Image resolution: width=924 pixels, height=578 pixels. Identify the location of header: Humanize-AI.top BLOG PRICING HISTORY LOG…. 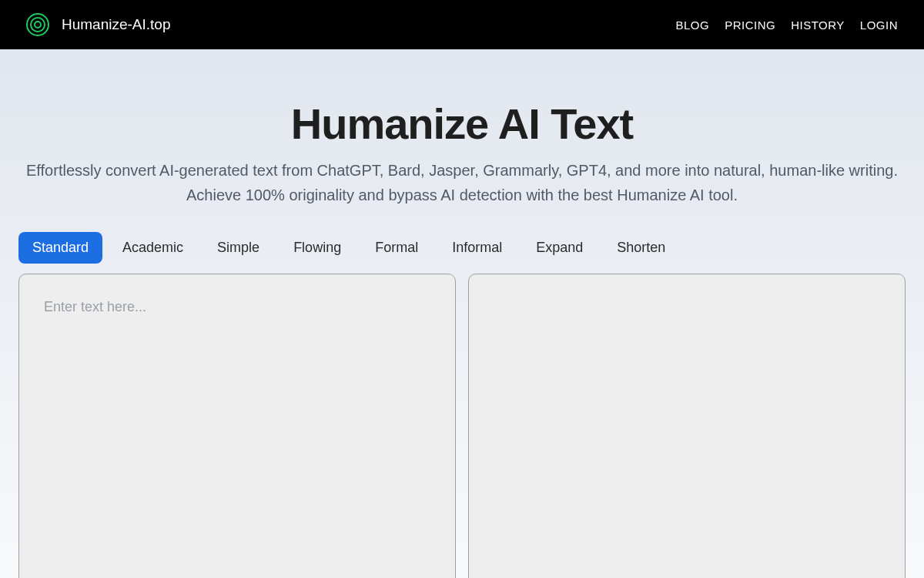
(462, 25).